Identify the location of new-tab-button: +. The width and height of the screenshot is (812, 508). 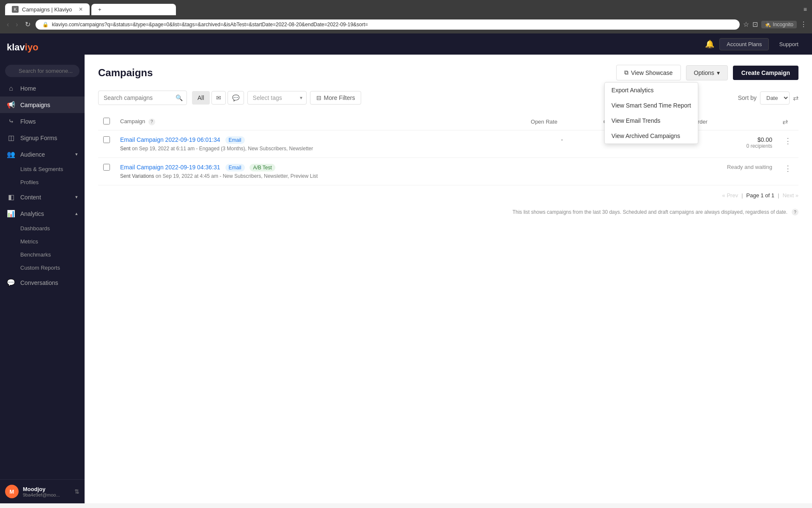
(134, 9).